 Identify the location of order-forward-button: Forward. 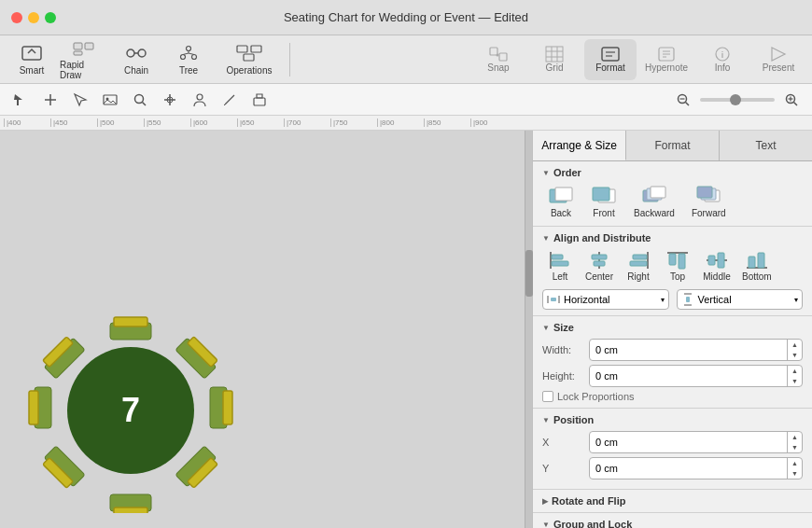
(709, 201).